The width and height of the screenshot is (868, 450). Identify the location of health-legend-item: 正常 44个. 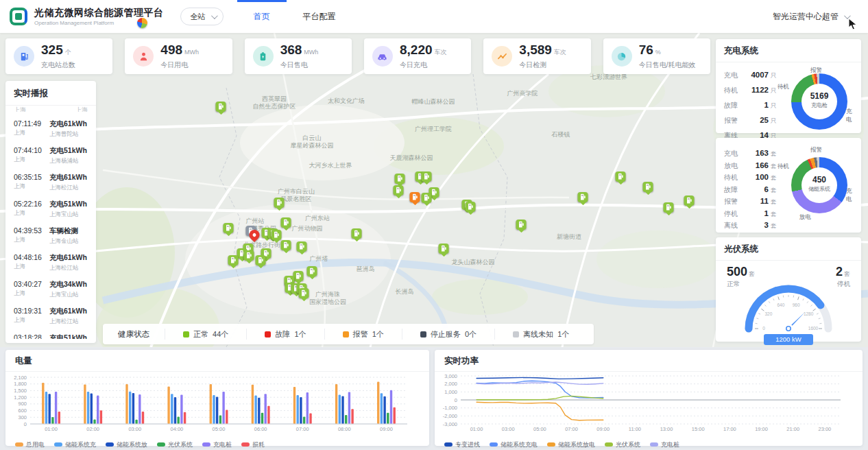
(206, 334).